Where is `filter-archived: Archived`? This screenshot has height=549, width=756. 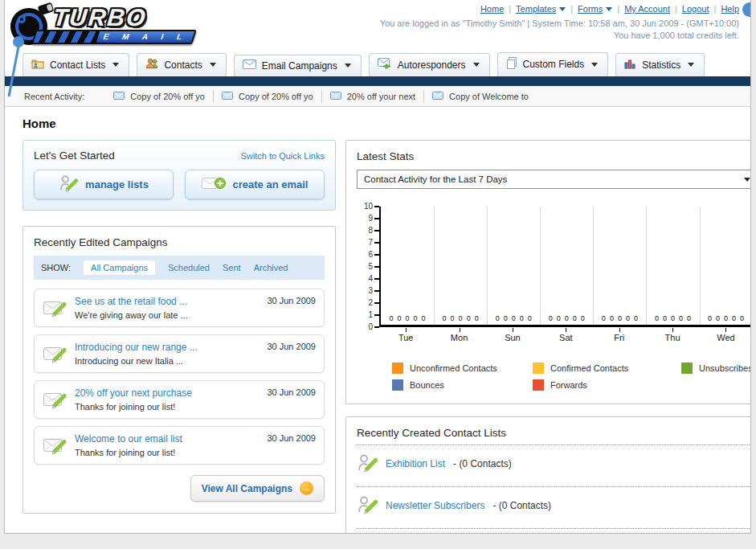
filter-archived: Archived is located at coordinates (272, 268).